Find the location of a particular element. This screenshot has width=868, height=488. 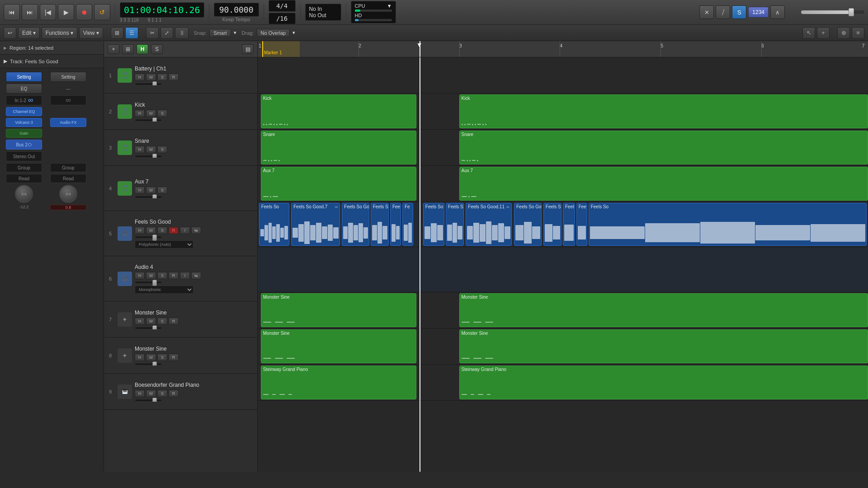

ch-plugin-3: Gain is located at coordinates (24, 133).